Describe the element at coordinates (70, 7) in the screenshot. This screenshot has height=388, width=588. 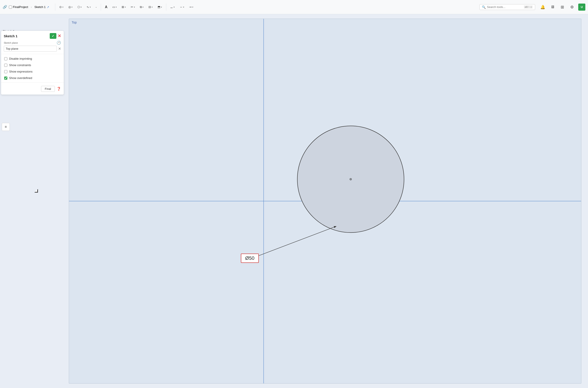
I see `tool-origin: ◎ ▾` at that location.